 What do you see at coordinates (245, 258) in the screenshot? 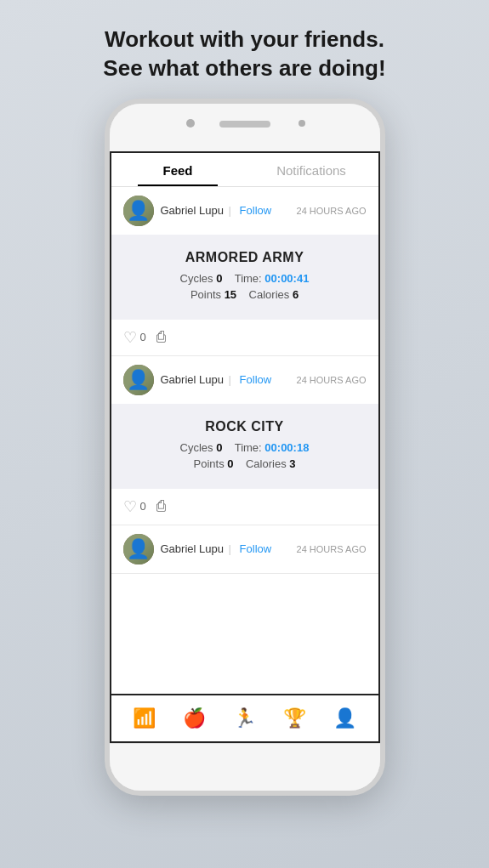
I see `workout-name: ARMORED ARMY` at bounding box center [245, 258].